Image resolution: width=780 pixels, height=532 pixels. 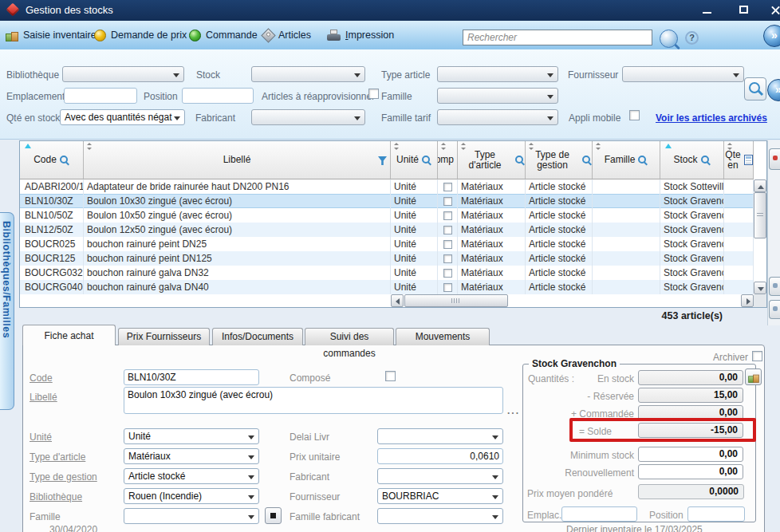 What do you see at coordinates (308, 74) in the screenshot?
I see `stock-filter-combo` at bounding box center [308, 74].